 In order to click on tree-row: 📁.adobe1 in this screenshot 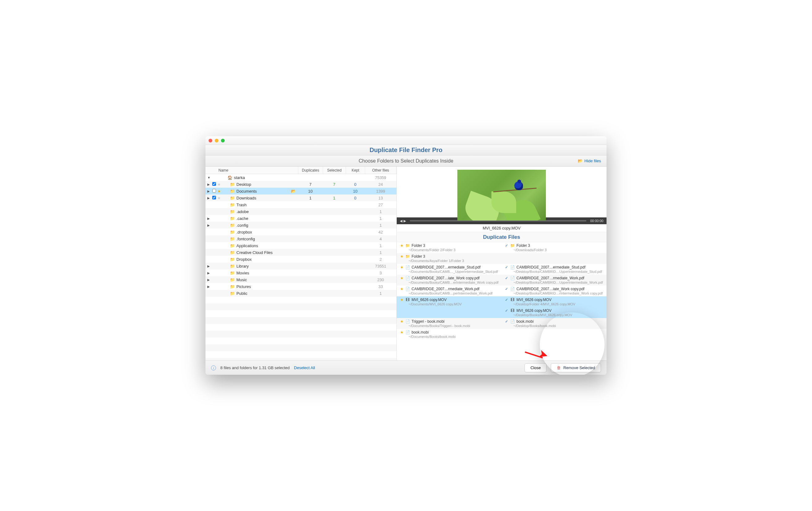, I will do `click(301, 212)`.